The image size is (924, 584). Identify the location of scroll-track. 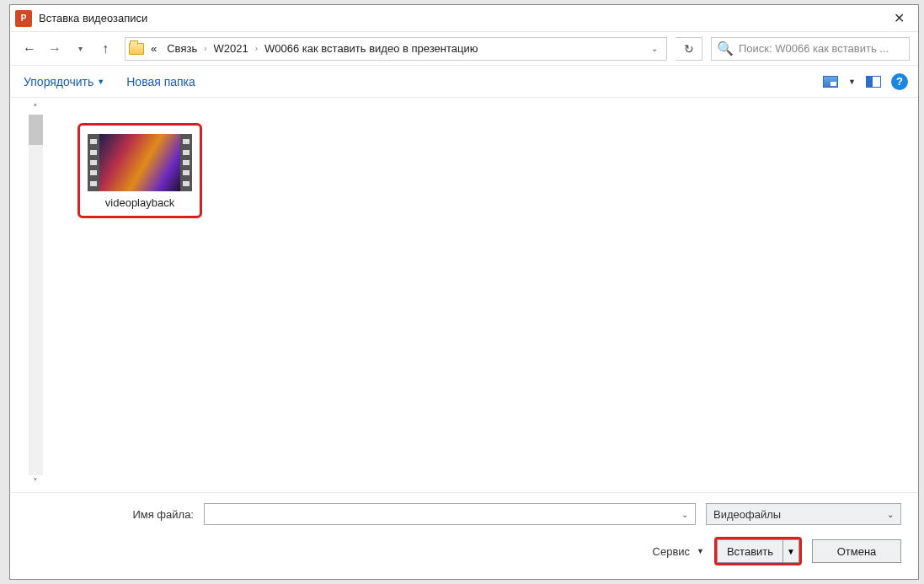
(35, 295).